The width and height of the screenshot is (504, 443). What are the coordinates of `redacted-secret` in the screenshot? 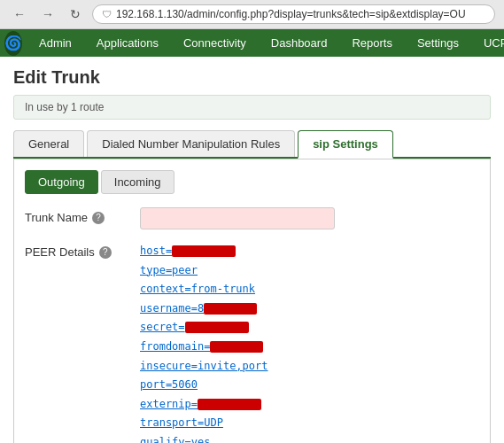 It's located at (217, 328).